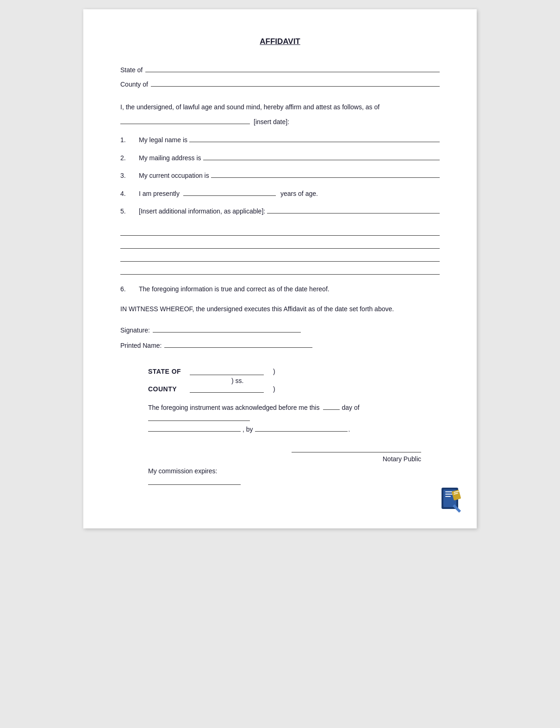 The height and width of the screenshot is (728, 560). Describe the element at coordinates (280, 250) in the screenshot. I see `additional-lines` at that location.